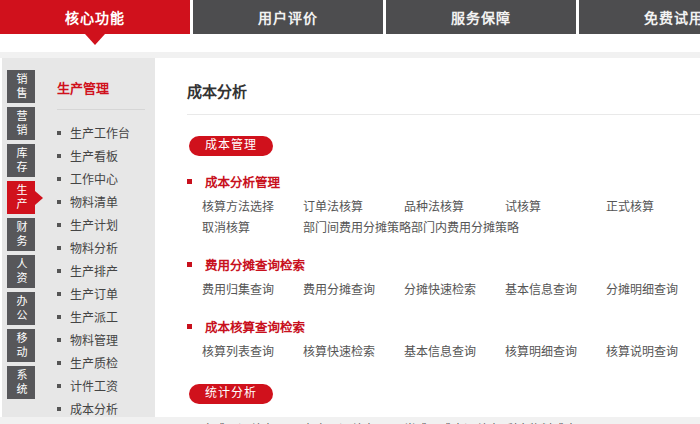 This screenshot has width=700, height=424. What do you see at coordinates (106, 316) in the screenshot?
I see `submenu-item: 生产派工` at bounding box center [106, 316].